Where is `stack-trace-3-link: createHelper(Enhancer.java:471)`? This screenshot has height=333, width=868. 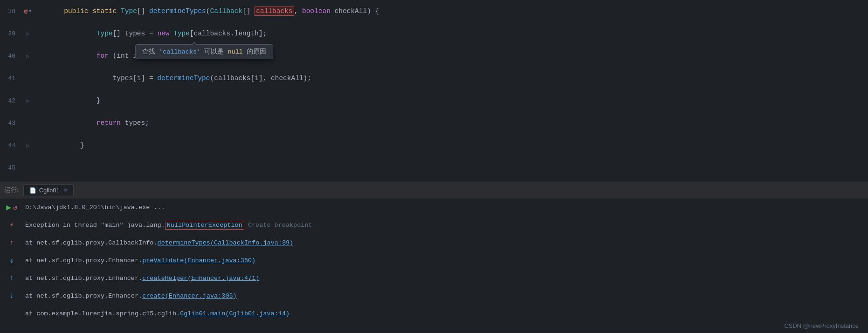
stack-trace-3-link: createHelper(Enhancer.java:471) is located at coordinates (200, 279).